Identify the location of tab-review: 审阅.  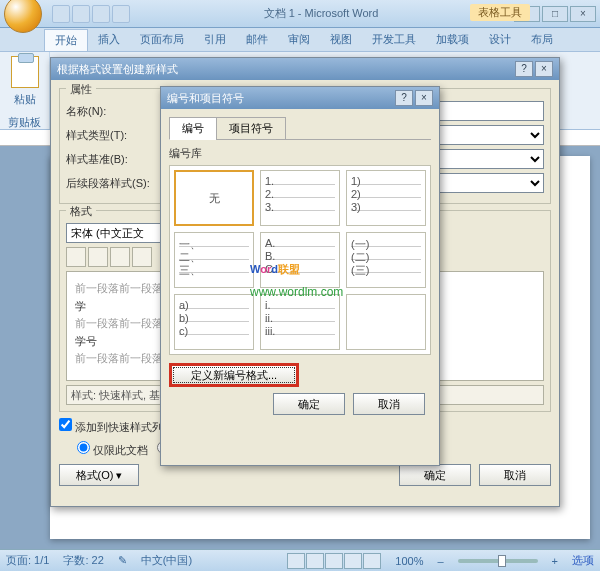
(299, 40).